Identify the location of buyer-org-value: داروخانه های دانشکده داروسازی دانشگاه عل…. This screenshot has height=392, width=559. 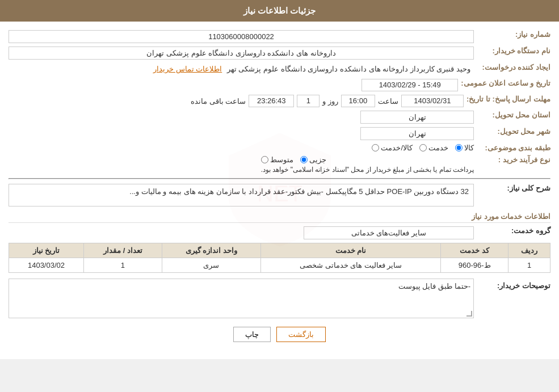
(241, 53).